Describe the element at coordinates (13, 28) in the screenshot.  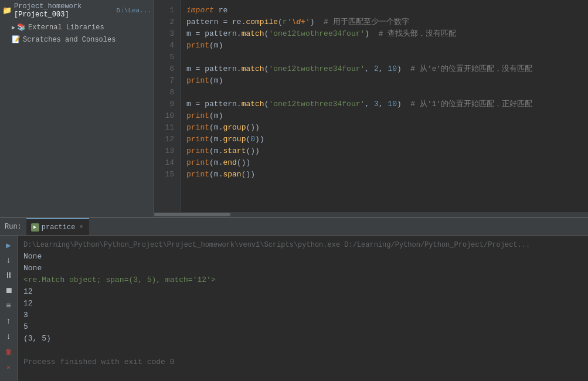
I see `chevron-icon: ▶` at that location.